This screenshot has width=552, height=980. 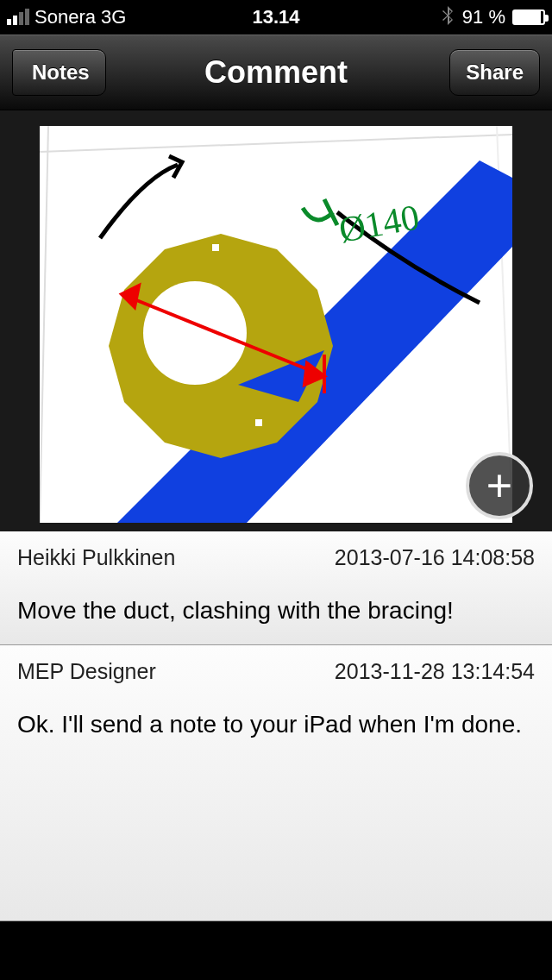 I want to click on bluetooth-icon, so click(x=448, y=17).